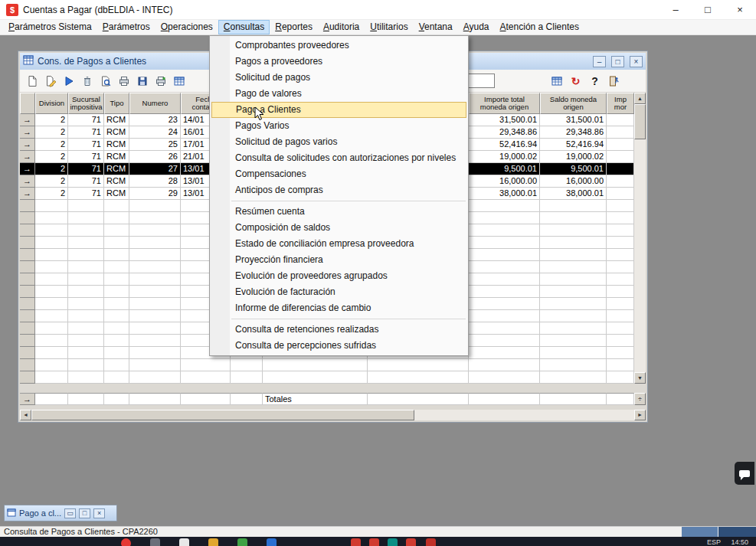  Describe the element at coordinates (339, 126) in the screenshot. I see `menu-item: Pagos Varios` at that location.